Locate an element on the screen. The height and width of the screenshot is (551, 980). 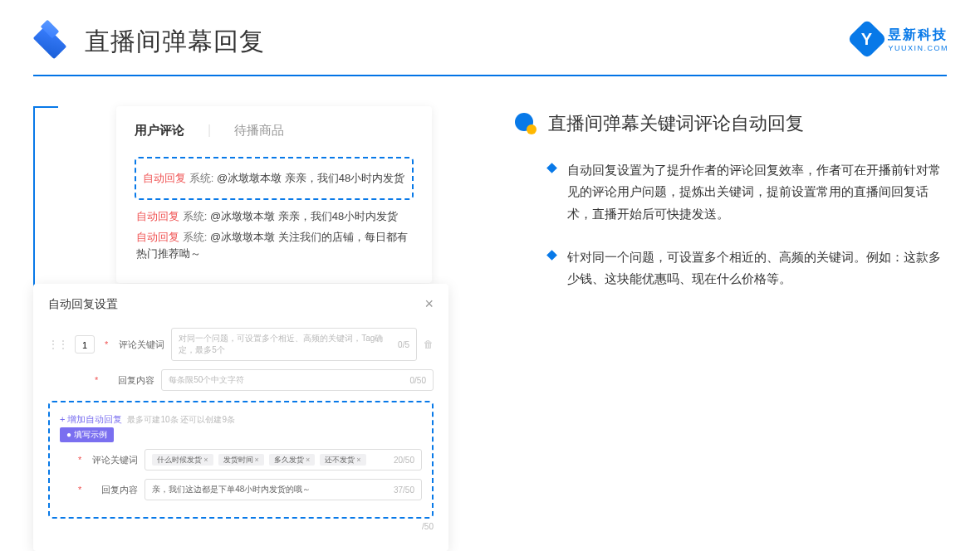
drag-icon: ⋮⋮ is located at coordinates (58, 344).